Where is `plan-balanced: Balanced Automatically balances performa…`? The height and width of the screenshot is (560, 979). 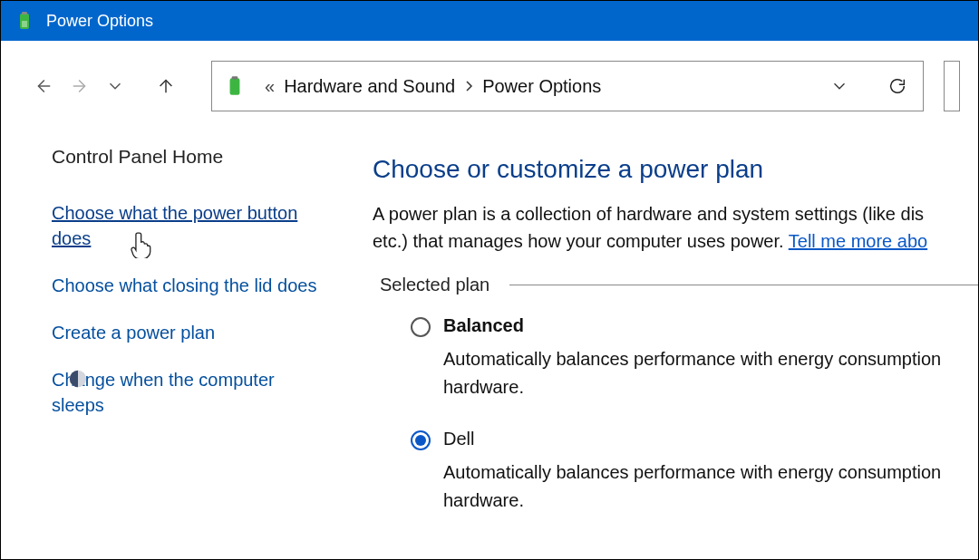
plan-balanced: Balanced Automatically balances performa… is located at coordinates (694, 359).